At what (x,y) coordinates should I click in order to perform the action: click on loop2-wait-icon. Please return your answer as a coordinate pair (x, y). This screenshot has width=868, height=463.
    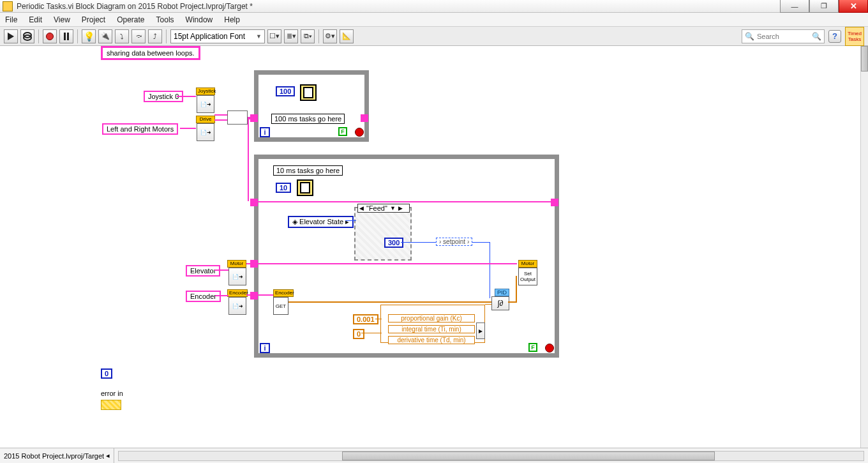
    Looking at the image, I should click on (305, 188).